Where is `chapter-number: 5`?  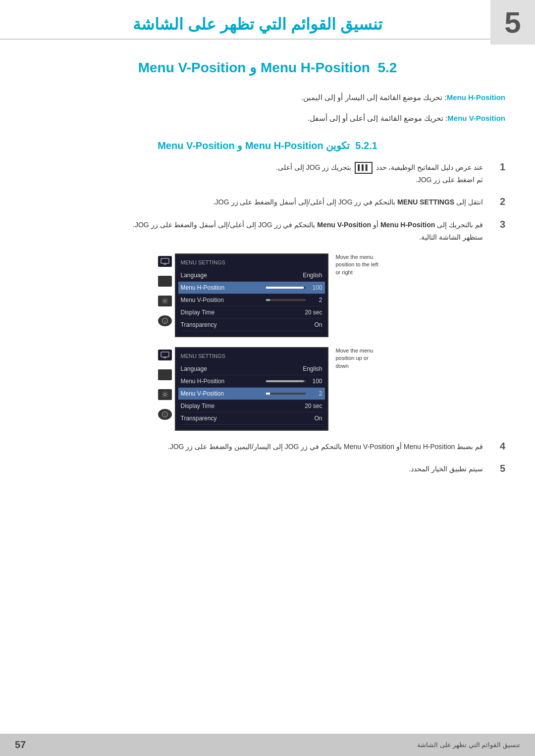 chapter-number: 5 is located at coordinates (513, 22).